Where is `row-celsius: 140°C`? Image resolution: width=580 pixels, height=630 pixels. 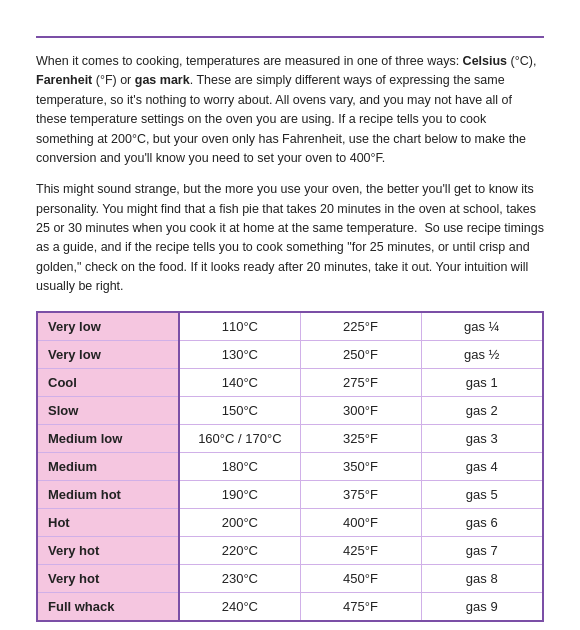 row-celsius: 140°C is located at coordinates (240, 382).